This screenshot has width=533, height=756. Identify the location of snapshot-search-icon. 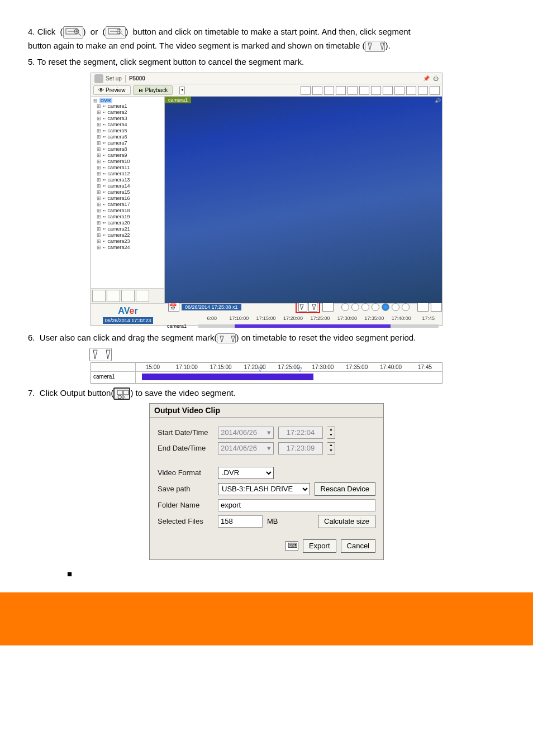
(128, 296).